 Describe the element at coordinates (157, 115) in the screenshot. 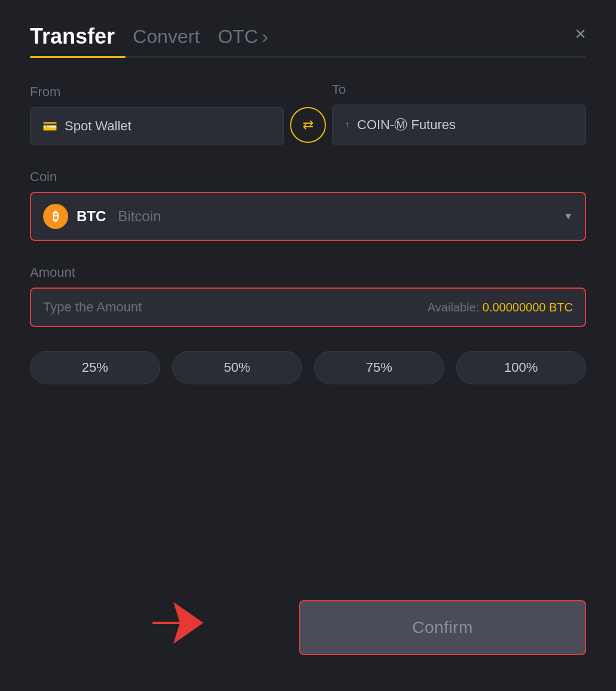

I see `from-block: From 💳 Spot Wallet` at that location.